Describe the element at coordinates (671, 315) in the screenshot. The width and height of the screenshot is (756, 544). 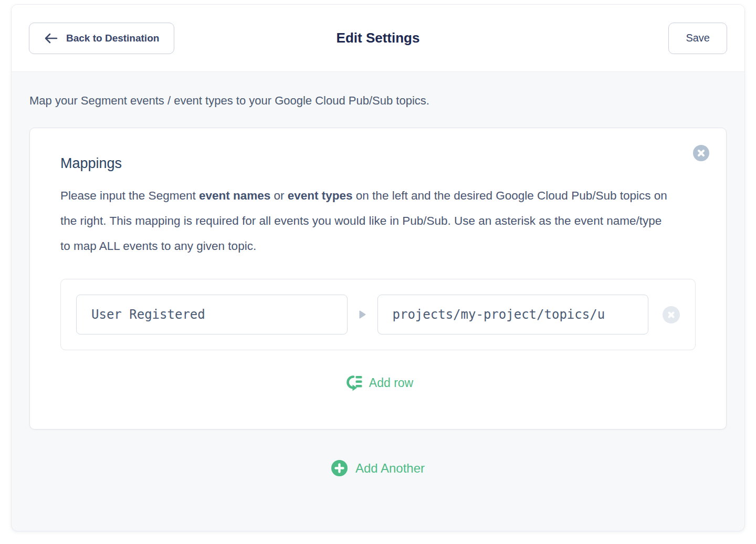
I see `delete-row-button` at that location.